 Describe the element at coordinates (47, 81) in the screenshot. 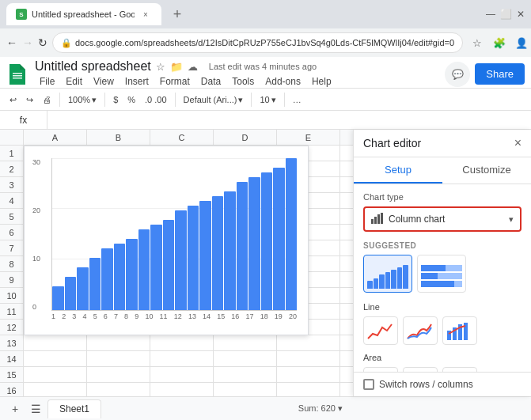

I see `menu-file: File` at that location.